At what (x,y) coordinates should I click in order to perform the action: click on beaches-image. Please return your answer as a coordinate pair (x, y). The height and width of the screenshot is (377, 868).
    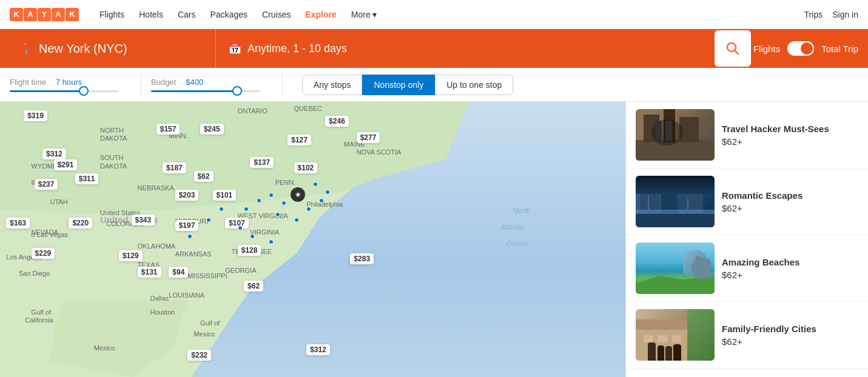
    Looking at the image, I should click on (675, 268).